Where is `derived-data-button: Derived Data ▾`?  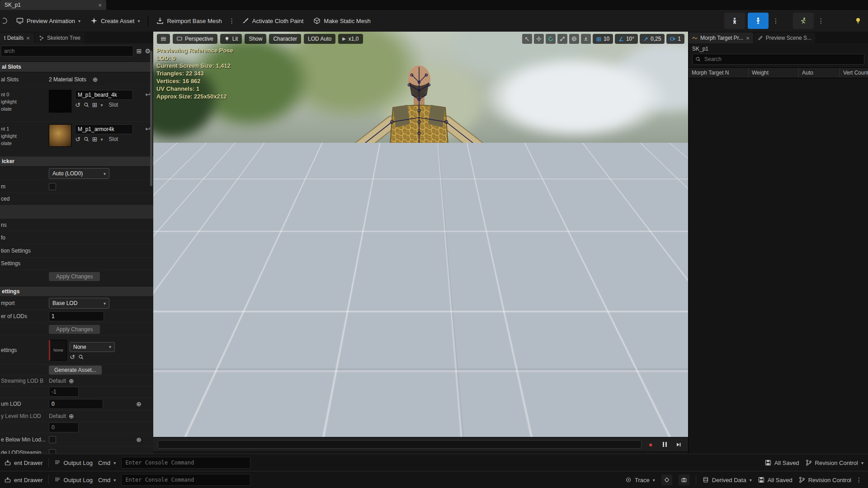 derived-data-button: Derived Data ▾ is located at coordinates (727, 480).